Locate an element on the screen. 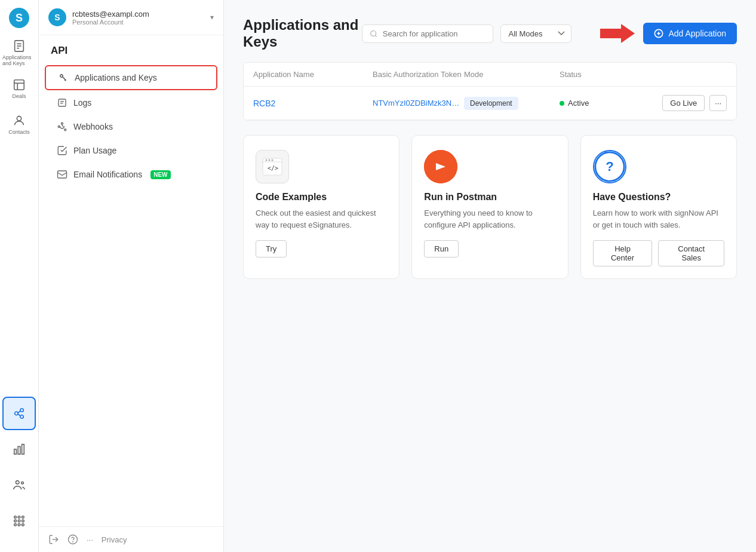  nav-documents: Applications and Keys is located at coordinates (19, 53).